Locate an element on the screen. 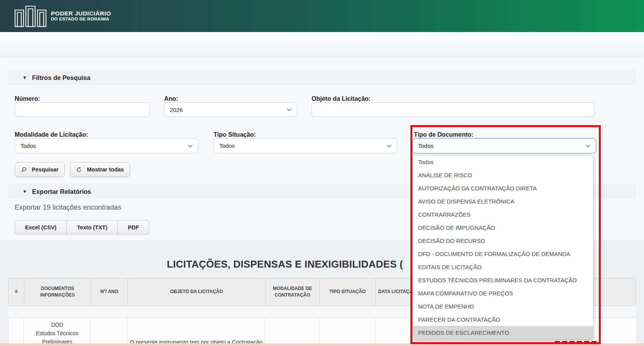 The image size is (644, 346). filters-section-title: Filtros de Pesquisa is located at coordinates (61, 78).